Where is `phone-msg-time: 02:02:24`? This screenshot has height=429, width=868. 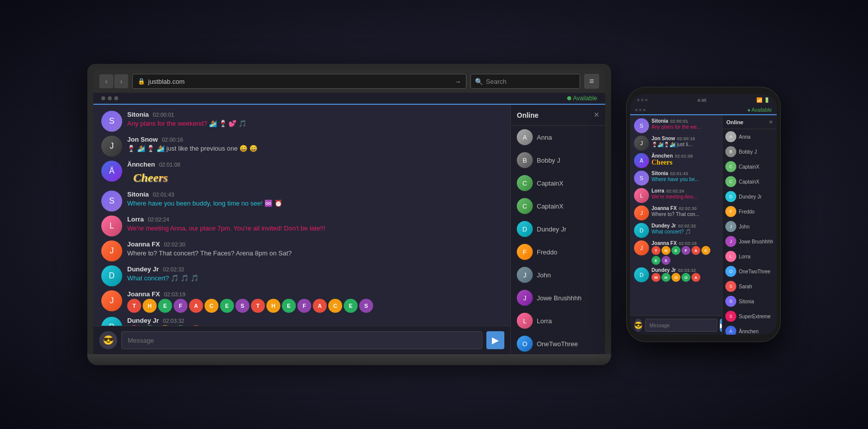 phone-msg-time: 02:02:24 is located at coordinates (675, 191).